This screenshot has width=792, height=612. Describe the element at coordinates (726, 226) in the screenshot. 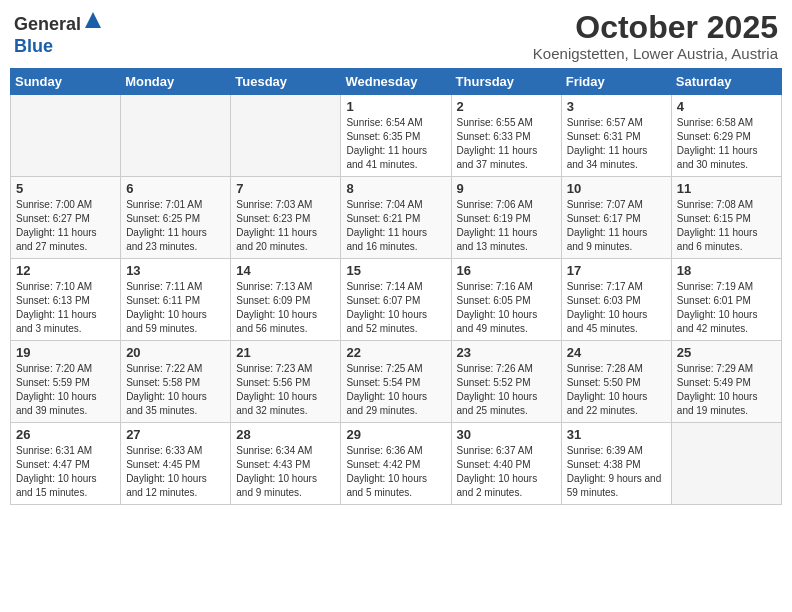

I see `day-info: Sunrise: 7:08 AMSunset: 6:15 PMDaylight:…` at that location.